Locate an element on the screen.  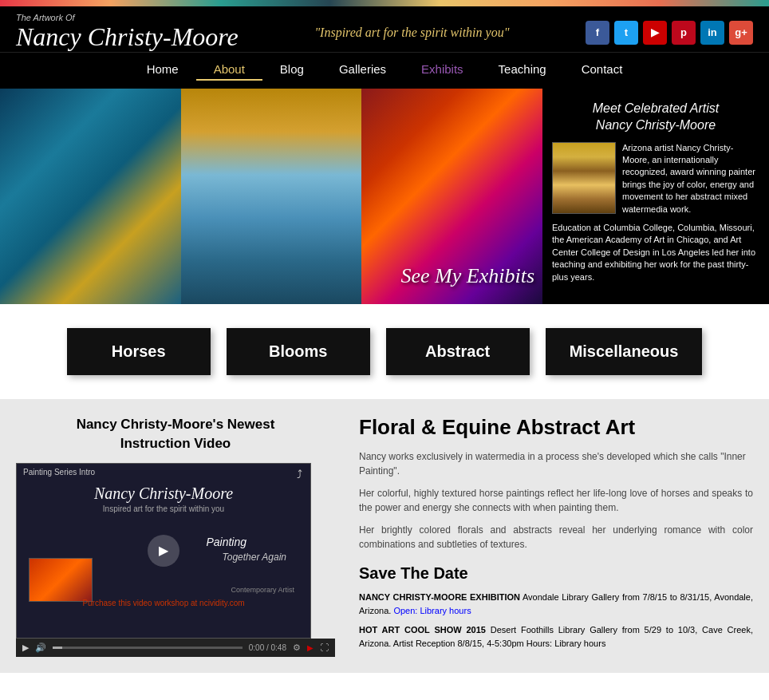
hero-info-inner: Arizona artist Nancy Christy-Moore, an i… is located at coordinates (656, 179).